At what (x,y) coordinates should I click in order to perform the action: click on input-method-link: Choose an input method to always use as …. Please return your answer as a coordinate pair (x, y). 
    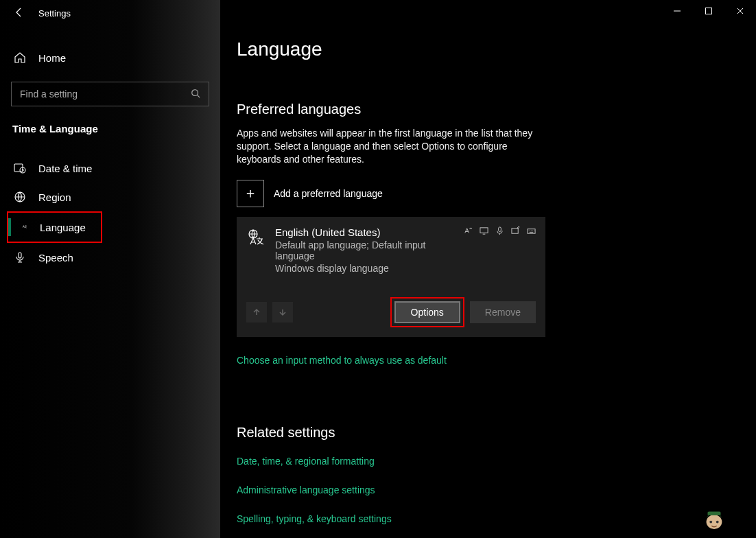
    Looking at the image, I should click on (497, 360).